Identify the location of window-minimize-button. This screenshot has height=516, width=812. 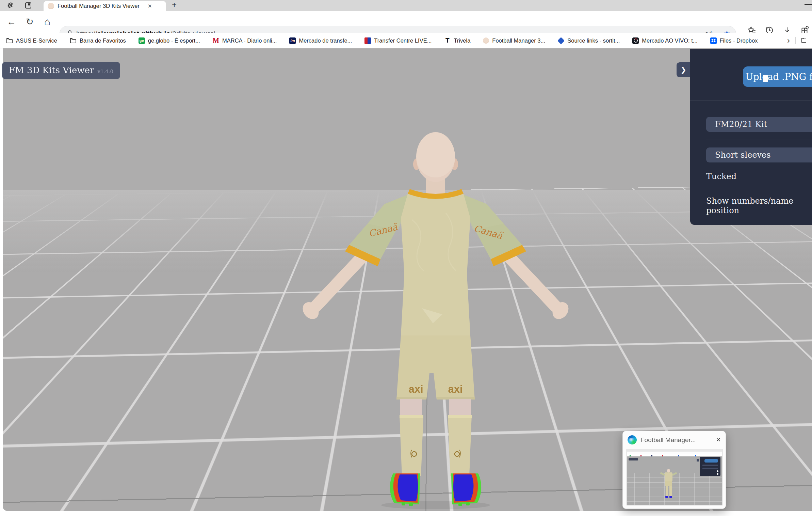
(808, 5).